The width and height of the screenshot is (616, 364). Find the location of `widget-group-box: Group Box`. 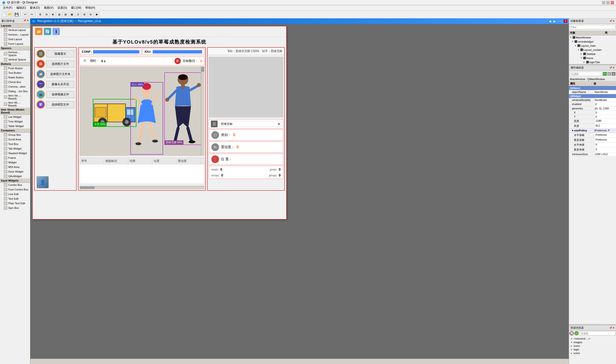

widget-group-box: Group Box is located at coordinates (15, 135).